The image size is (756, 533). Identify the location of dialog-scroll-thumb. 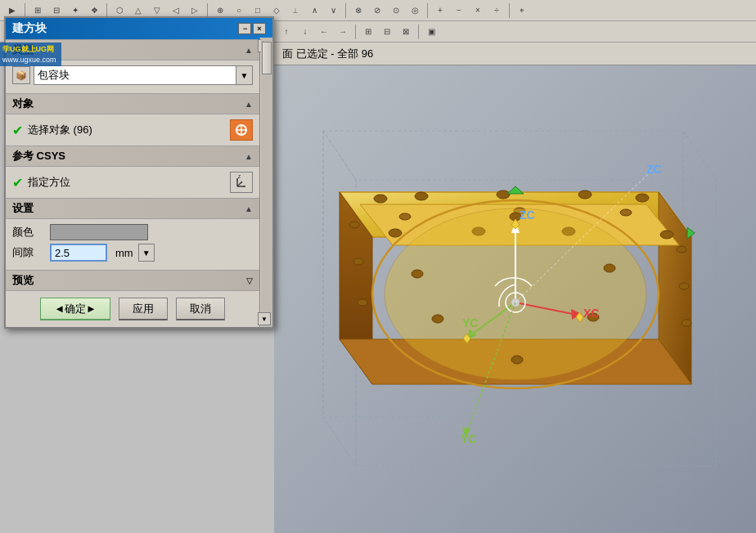
(267, 58).